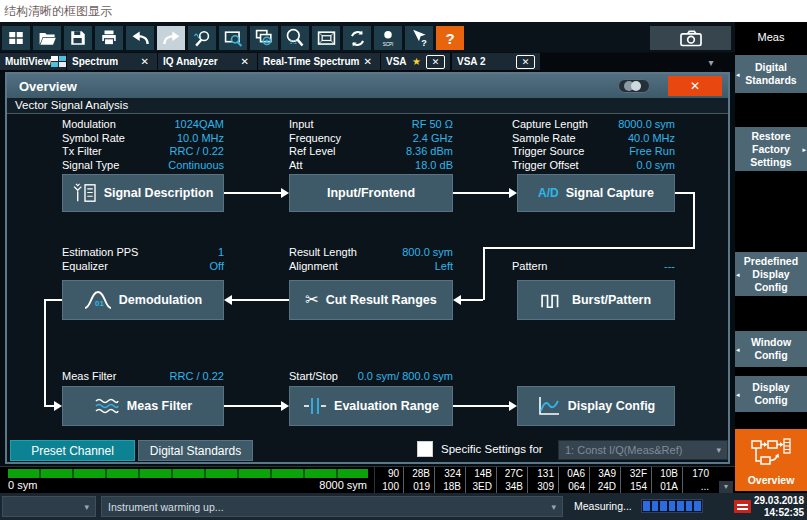 Image resolution: width=807 pixels, height=520 pixels. What do you see at coordinates (143, 145) in the screenshot?
I see `signal-params: Modulation1024QAM Symbol Rate10.0 MHz Tx…` at bounding box center [143, 145].